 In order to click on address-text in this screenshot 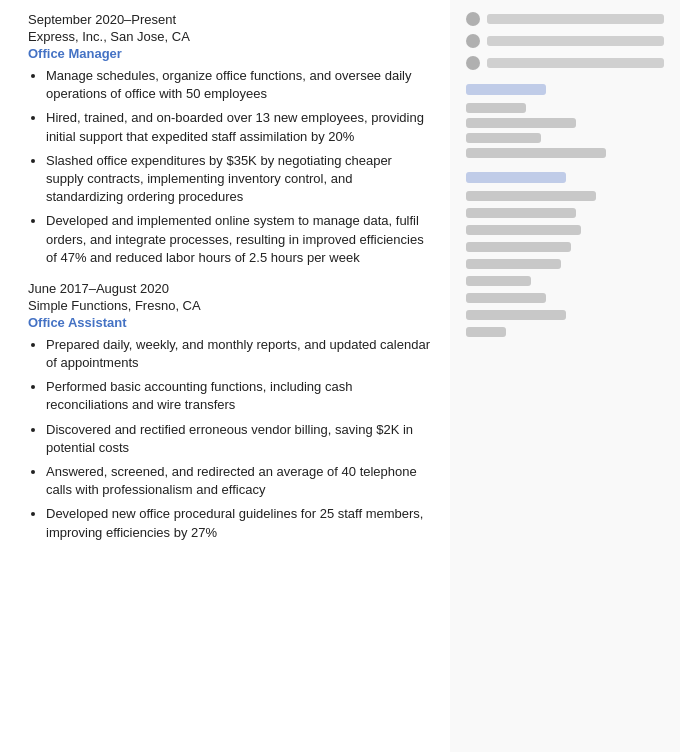, I will do `click(576, 63)`.